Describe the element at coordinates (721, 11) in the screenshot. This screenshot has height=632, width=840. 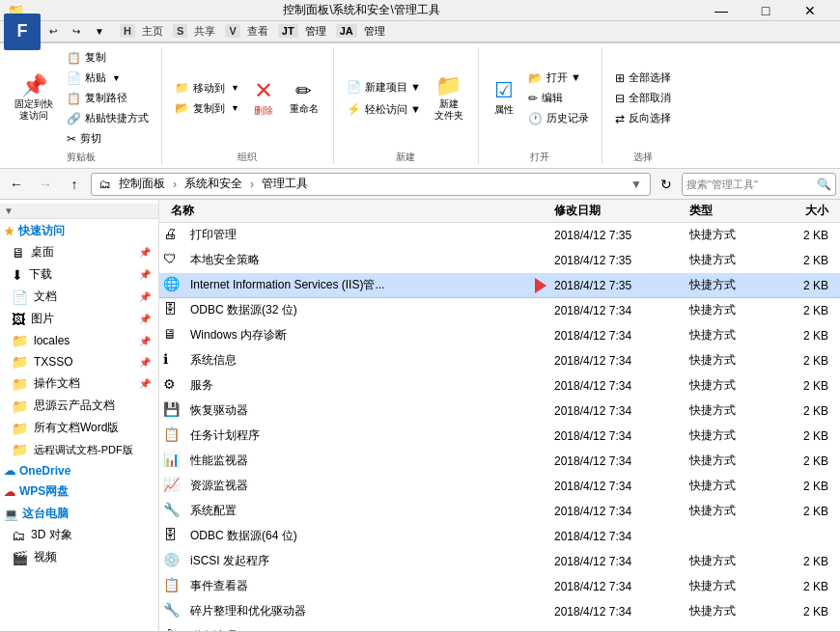
I see `minimize-button: —` at that location.